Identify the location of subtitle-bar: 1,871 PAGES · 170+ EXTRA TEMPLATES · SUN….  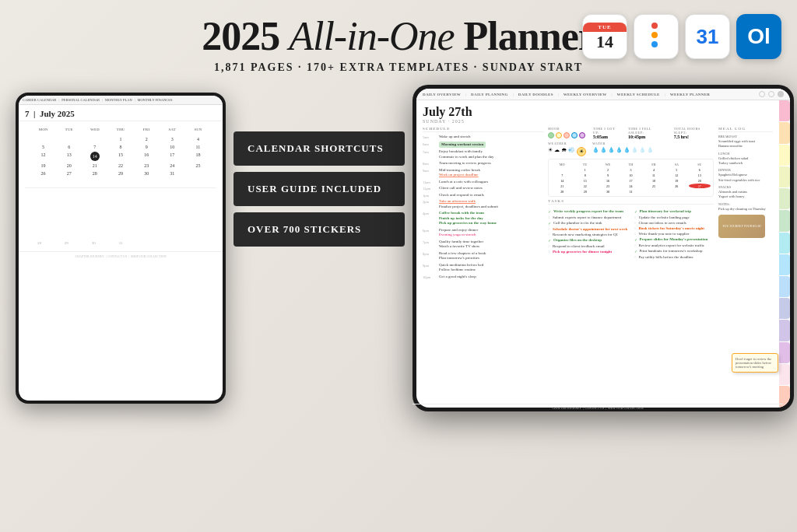
(398, 68).